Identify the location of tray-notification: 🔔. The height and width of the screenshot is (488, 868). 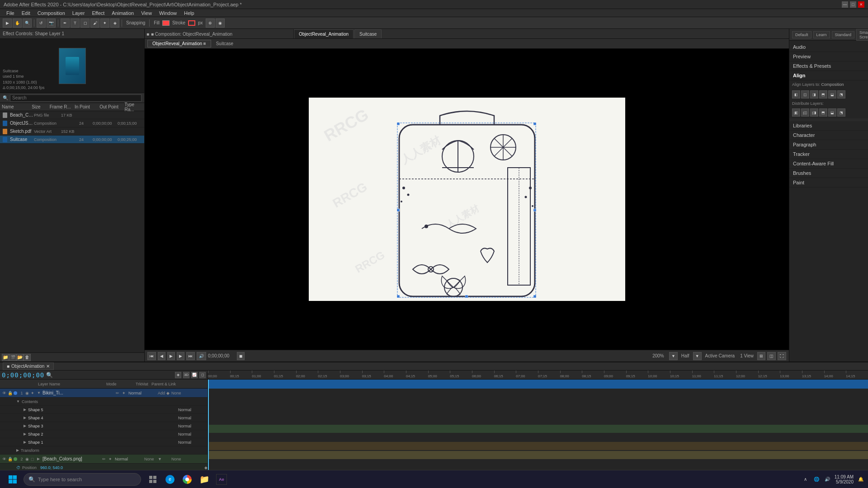
(861, 479).